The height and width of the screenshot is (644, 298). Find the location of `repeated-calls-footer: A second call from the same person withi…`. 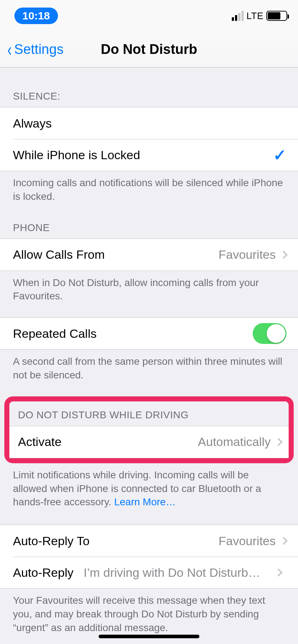

repeated-calls-footer: A second call from the same person withi… is located at coordinates (149, 366).